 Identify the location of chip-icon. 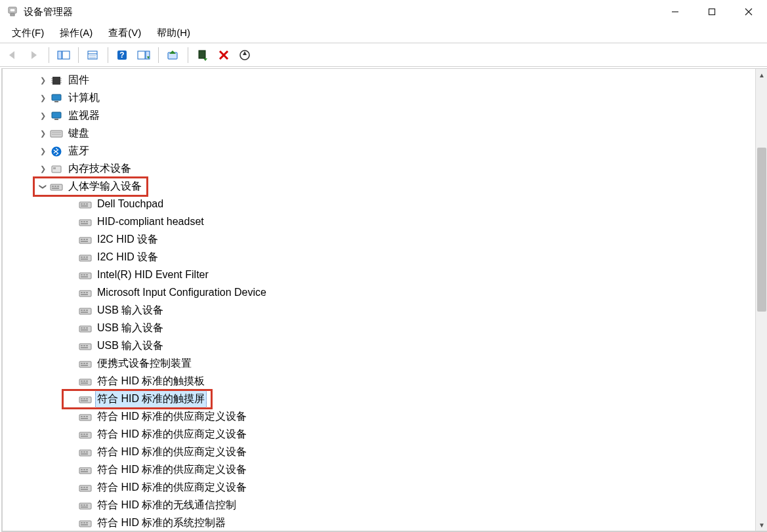
(56, 81).